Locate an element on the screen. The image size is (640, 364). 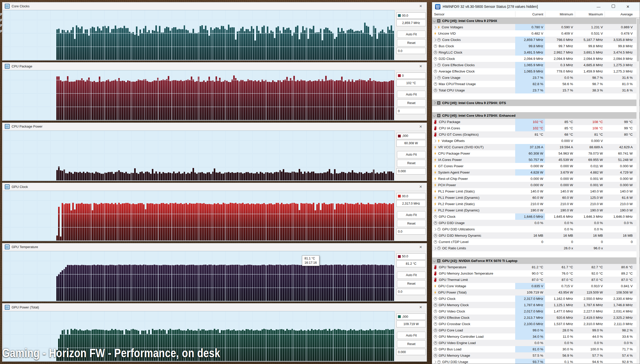
scrollbar-thumb is located at coordinates (638, 40).